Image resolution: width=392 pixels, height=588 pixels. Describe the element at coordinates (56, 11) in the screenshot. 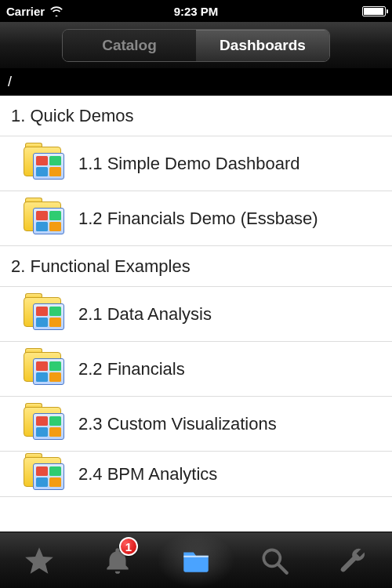

I see `wifi-icon` at that location.